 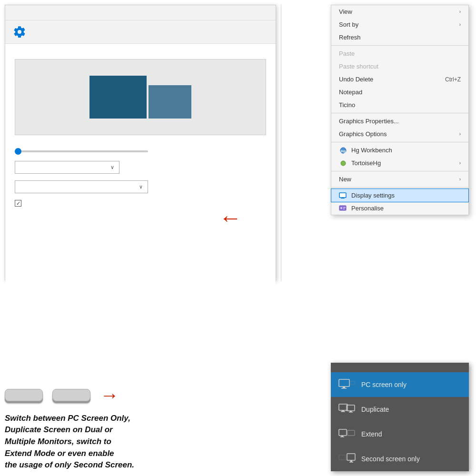 What do you see at coordinates (71, 395) in the screenshot?
I see `p-key` at bounding box center [71, 395].